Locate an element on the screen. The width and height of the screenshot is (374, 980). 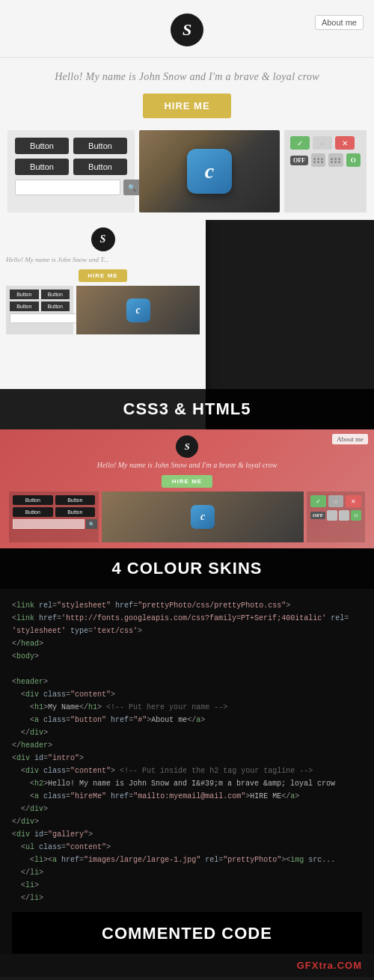
button-dark-3: Button is located at coordinates (42, 167).